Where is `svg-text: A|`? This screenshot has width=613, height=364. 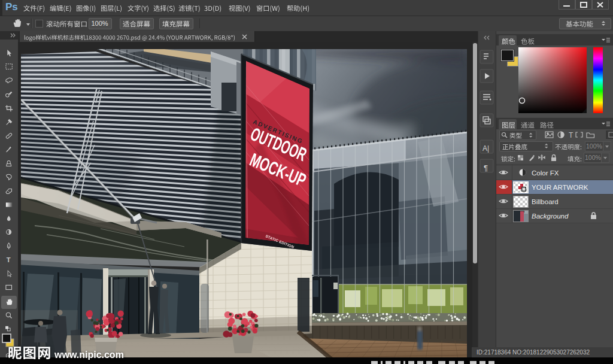 svg-text: A| is located at coordinates (486, 148).